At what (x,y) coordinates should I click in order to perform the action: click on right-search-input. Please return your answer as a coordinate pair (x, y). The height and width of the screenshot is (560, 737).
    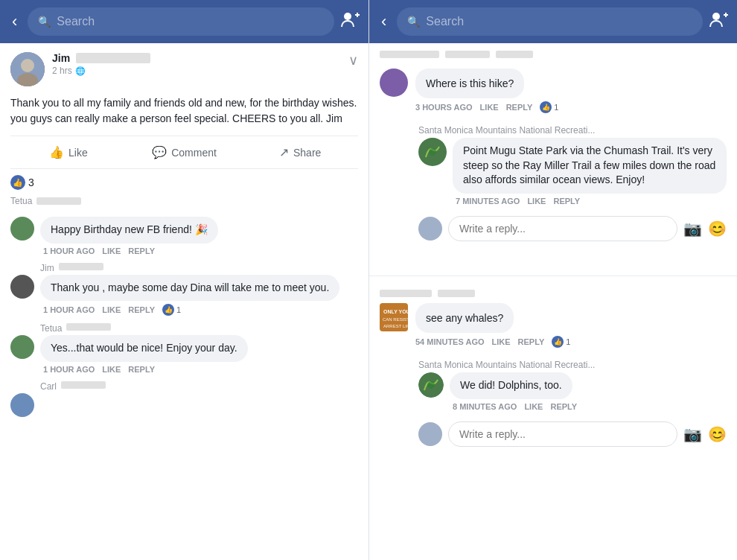
    Looking at the image, I should click on (559, 22).